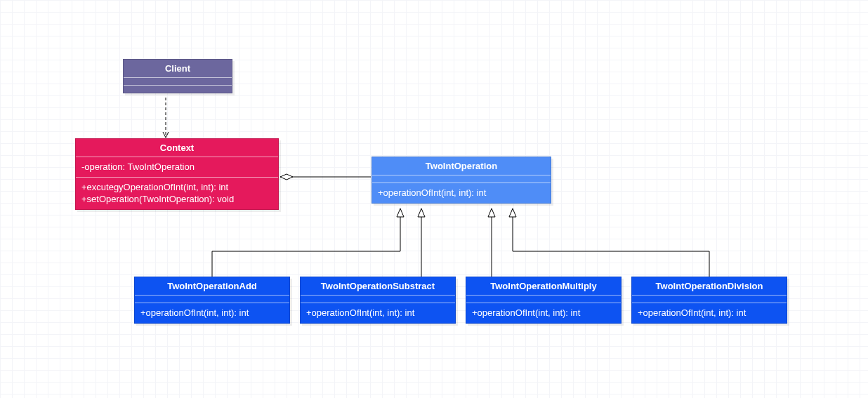 The image size is (868, 398). Describe the element at coordinates (177, 187) in the screenshot. I see `operation: +excutegyOperationOfInt(int, int): int` at that location.